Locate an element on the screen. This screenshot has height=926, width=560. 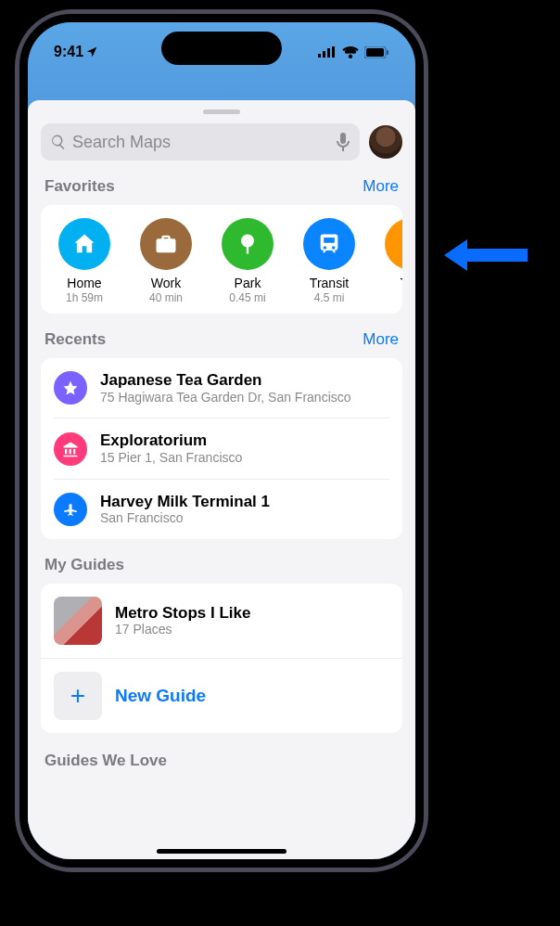
location-icon is located at coordinates (92, 52).